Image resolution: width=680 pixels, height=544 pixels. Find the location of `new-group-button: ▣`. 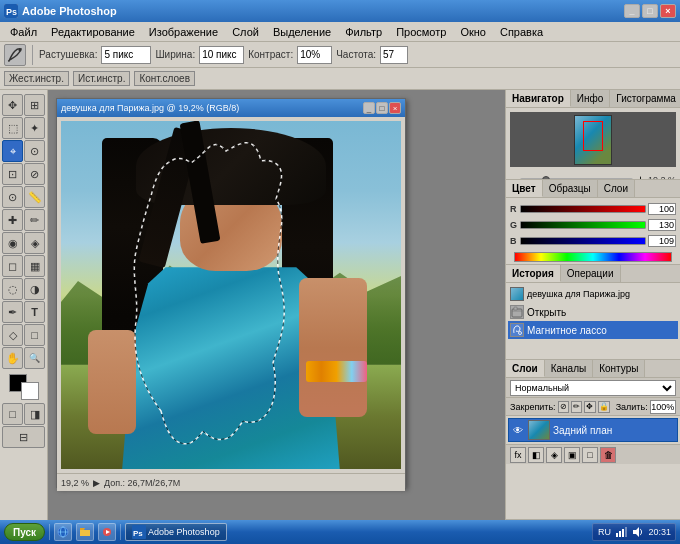

new-group-button: ▣ is located at coordinates (572, 455).